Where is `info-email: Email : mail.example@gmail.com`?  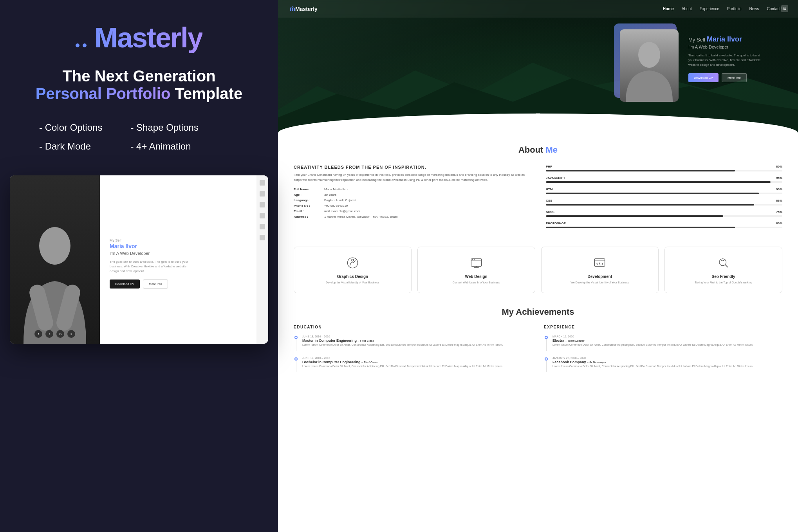 info-email: Email : mail.example@gmail.com is located at coordinates (412, 211).